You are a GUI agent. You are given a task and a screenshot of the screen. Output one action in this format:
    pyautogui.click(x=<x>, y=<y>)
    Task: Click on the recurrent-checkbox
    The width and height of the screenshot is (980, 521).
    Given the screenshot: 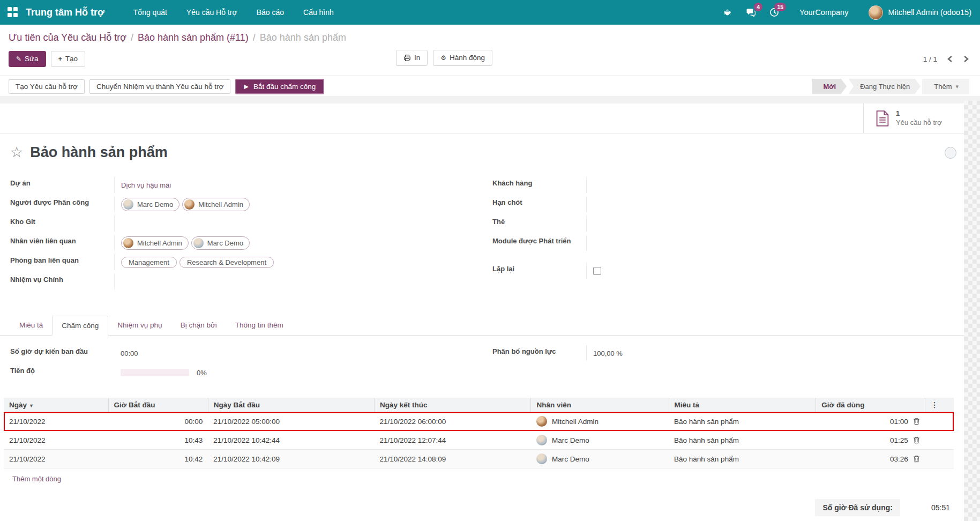 What is the action you would take?
    pyautogui.click(x=597, y=271)
    